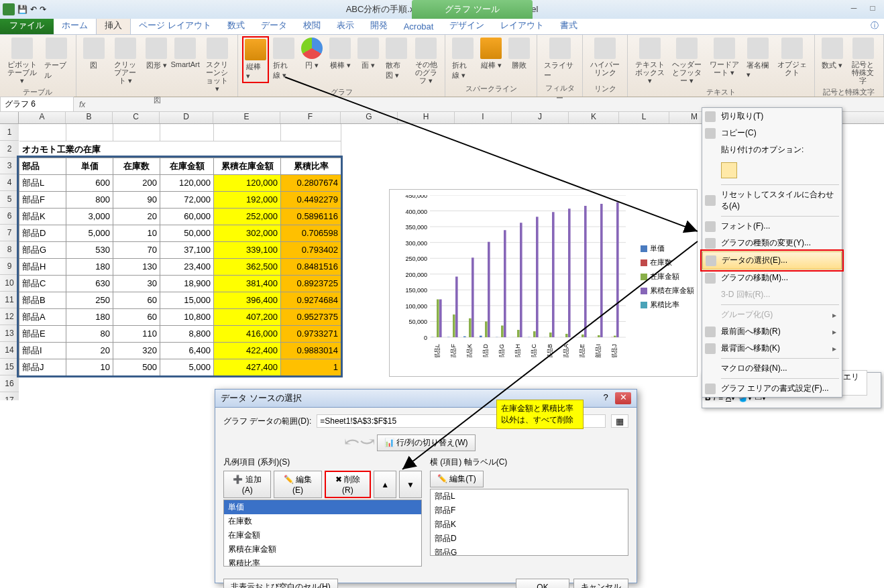  What do you see at coordinates (522, 25) in the screenshot?
I see `ribbon-tab-レイアウト: レイアウト` at bounding box center [522, 25].